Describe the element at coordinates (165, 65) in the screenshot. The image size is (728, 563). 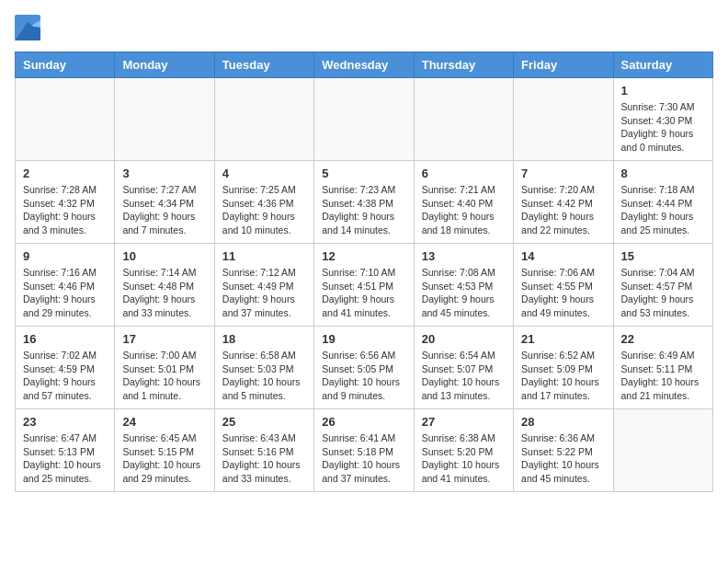
I see `weekday-header-monday: Monday` at that location.